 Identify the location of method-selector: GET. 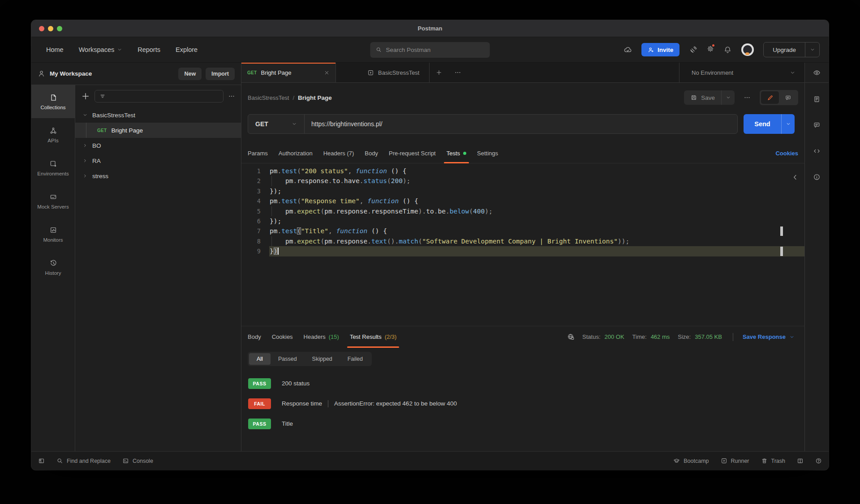
(276, 124).